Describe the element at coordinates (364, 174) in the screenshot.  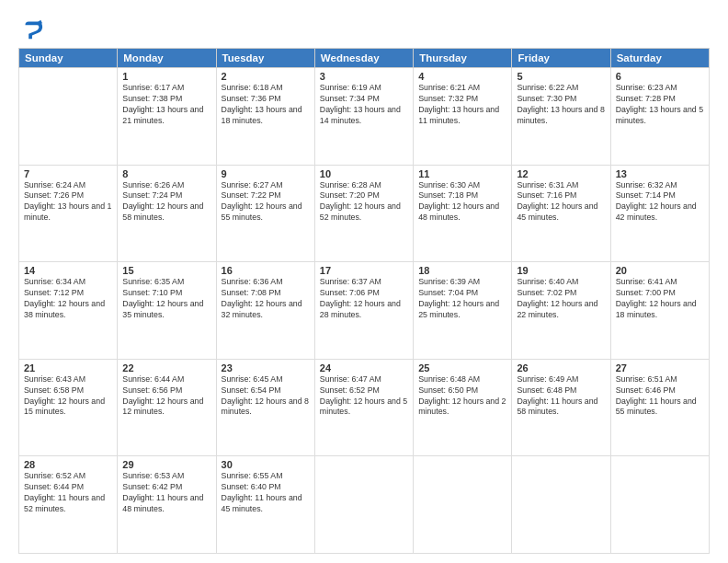
I see `day-number: 10` at that location.